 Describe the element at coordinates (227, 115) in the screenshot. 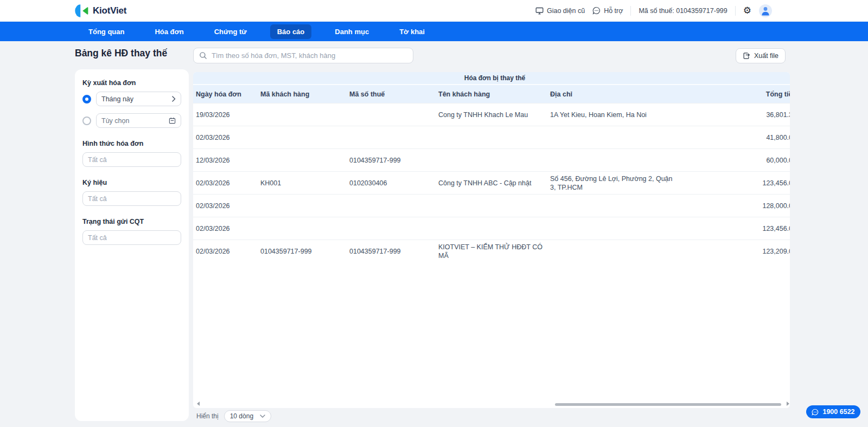

I see `cell-date: 19/03/2026` at that location.